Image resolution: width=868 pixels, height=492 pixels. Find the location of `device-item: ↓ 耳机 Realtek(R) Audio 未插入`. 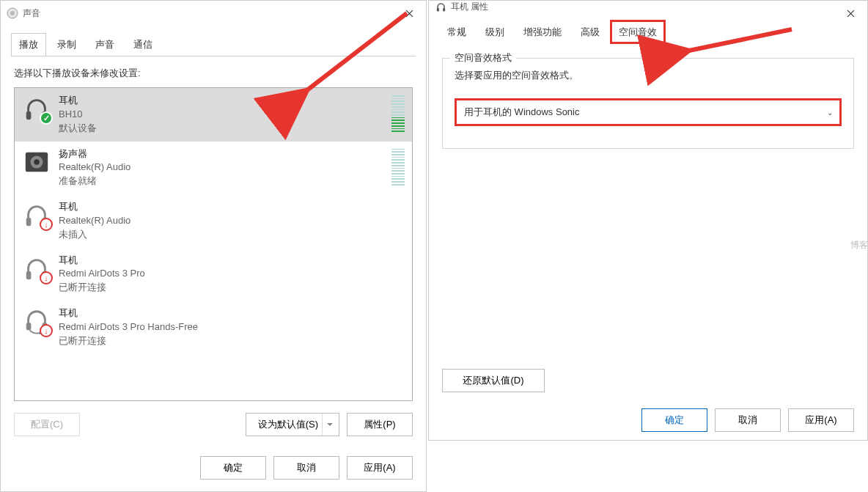

device-item: ↓ 耳机 Realtek(R) Audio 未插入 is located at coordinates (213, 221).